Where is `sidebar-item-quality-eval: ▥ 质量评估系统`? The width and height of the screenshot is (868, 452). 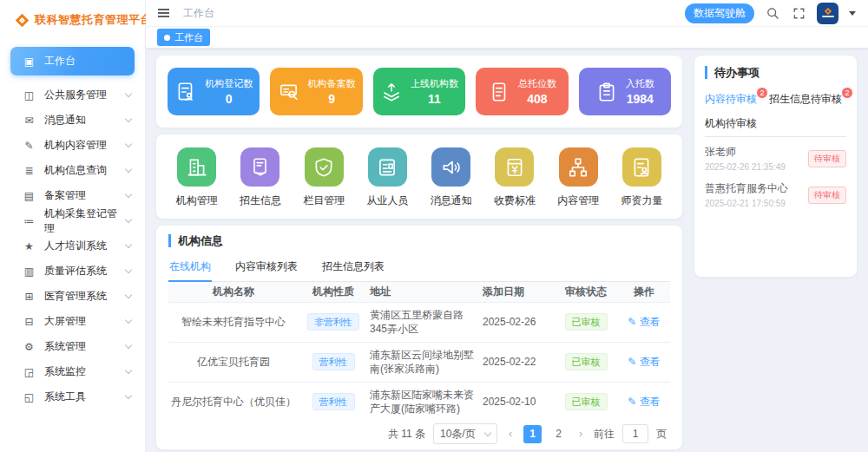 sidebar-item-quality-eval: ▥ 质量评估系统 is located at coordinates (73, 271).